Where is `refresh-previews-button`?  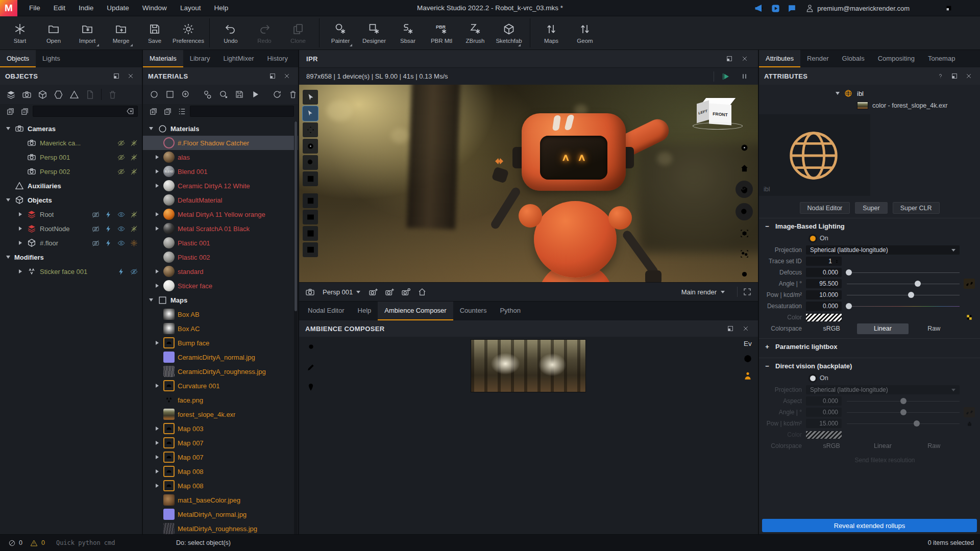 refresh-previews-button is located at coordinates (277, 94).